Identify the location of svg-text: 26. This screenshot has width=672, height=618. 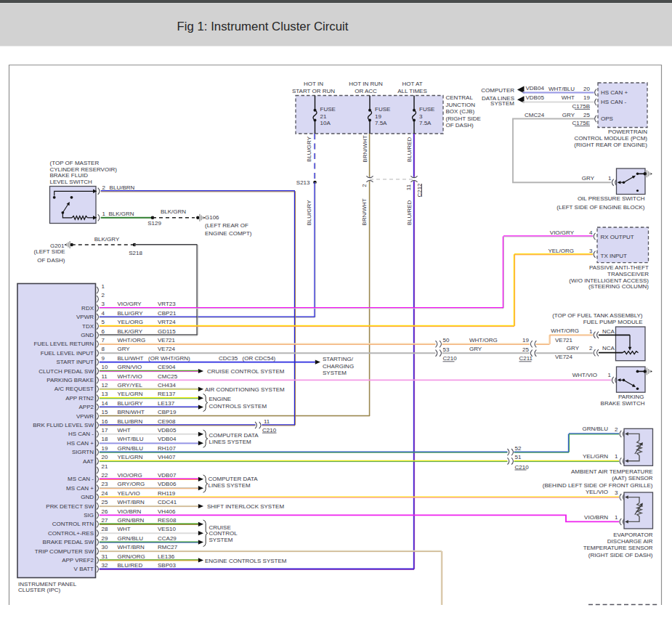
(105, 511).